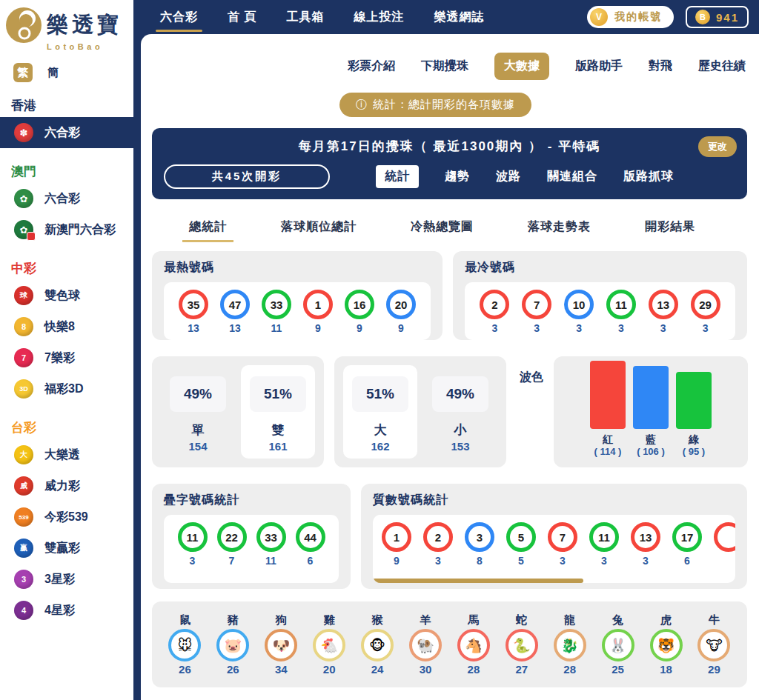  I want to click on zodiac-count: 26, so click(233, 670).